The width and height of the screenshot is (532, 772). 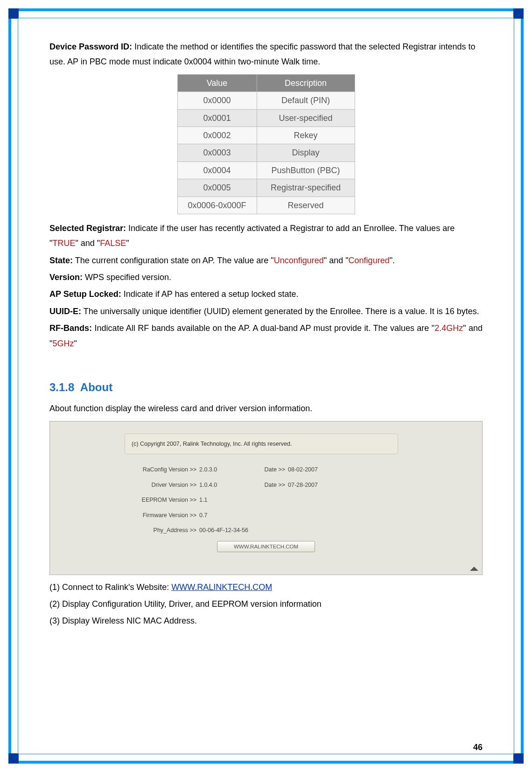 I want to click on cell-value: 0x0005, so click(x=217, y=188).